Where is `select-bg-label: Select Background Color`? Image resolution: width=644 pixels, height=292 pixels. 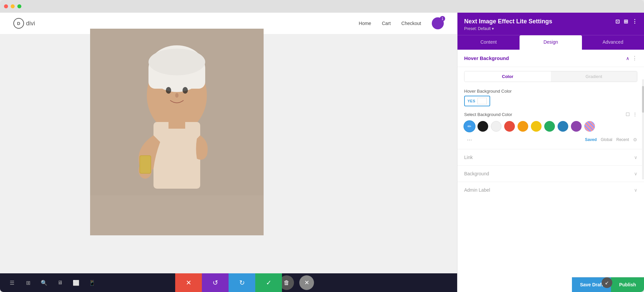 select-bg-label: Select Background Color is located at coordinates (488, 115).